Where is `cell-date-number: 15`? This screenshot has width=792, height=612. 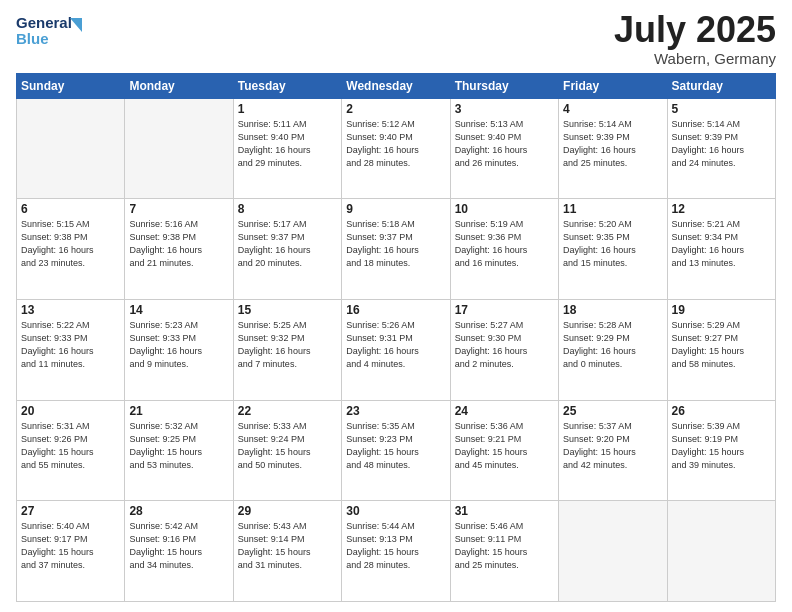 cell-date-number: 15 is located at coordinates (288, 310).